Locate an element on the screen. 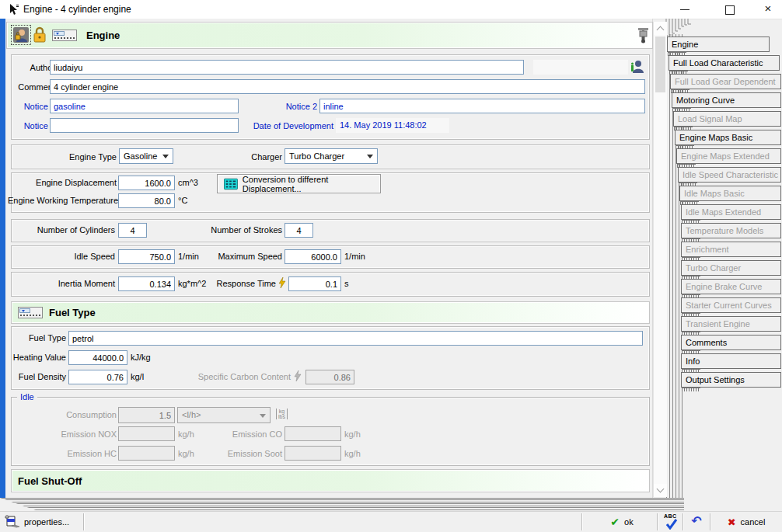  heating-value-label: Heating Value is located at coordinates (37, 357).